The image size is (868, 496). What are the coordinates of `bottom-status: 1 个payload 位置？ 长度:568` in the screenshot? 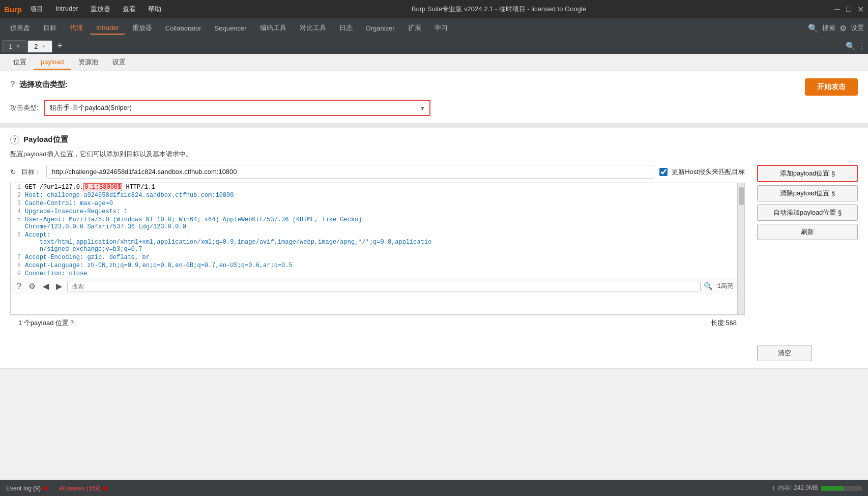 It's located at (378, 323).